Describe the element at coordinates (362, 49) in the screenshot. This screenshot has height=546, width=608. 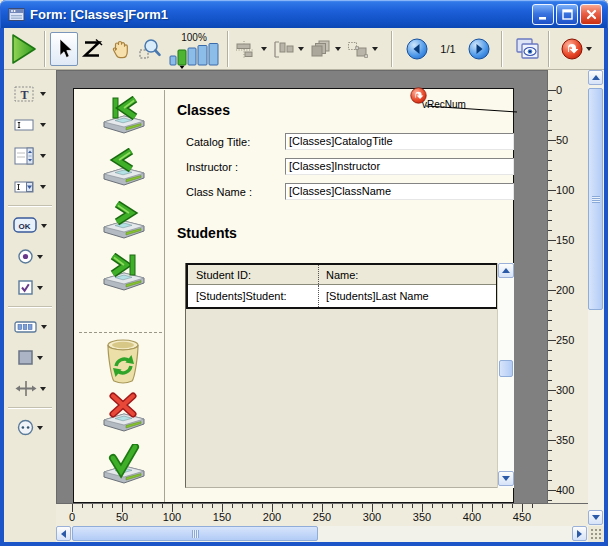
I see `size-menu-button` at that location.